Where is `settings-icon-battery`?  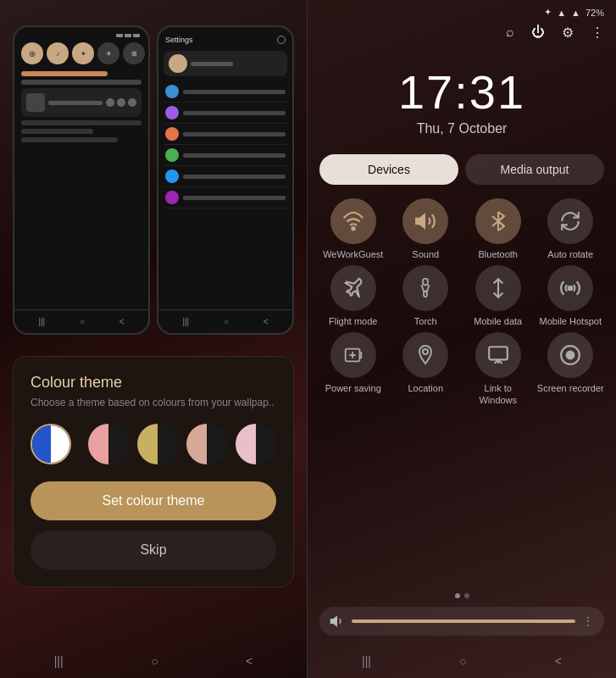 settings-icon-battery is located at coordinates (172, 155).